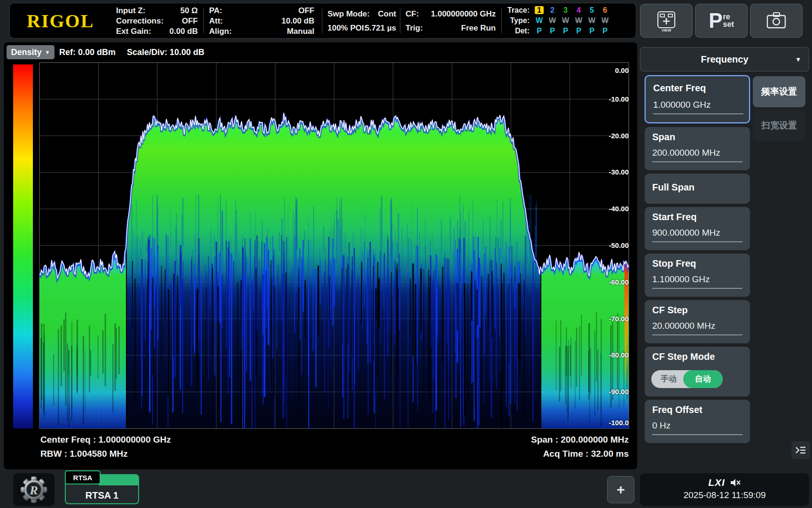 This screenshot has width=812, height=508. What do you see at coordinates (216, 21) in the screenshot?
I see `att-label: Att:` at bounding box center [216, 21].